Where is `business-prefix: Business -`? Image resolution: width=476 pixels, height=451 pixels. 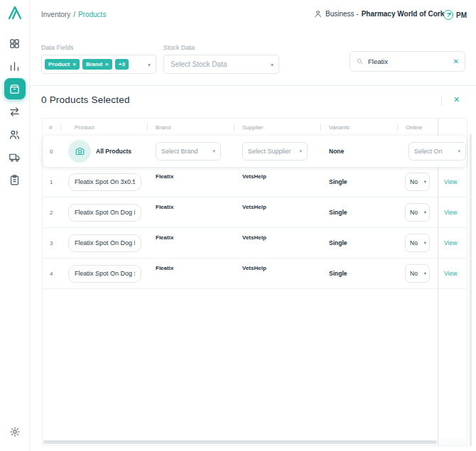
business-prefix: Business - is located at coordinates (342, 14).